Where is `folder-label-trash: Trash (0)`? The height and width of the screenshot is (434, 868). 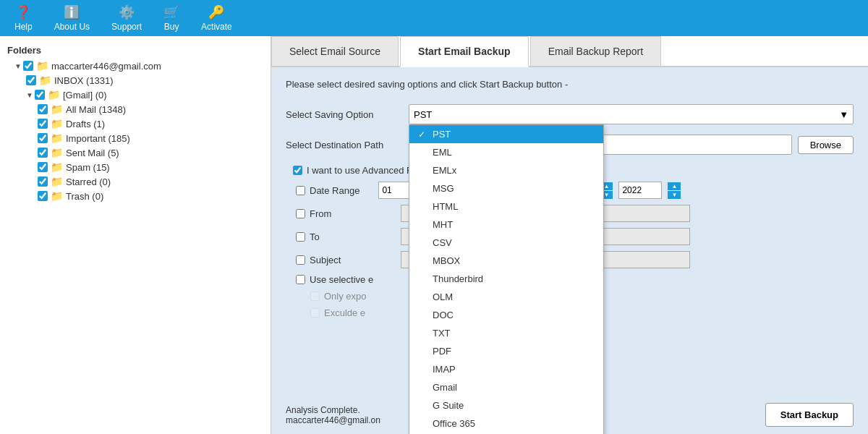 folder-label-trash: Trash (0) is located at coordinates (85, 197).